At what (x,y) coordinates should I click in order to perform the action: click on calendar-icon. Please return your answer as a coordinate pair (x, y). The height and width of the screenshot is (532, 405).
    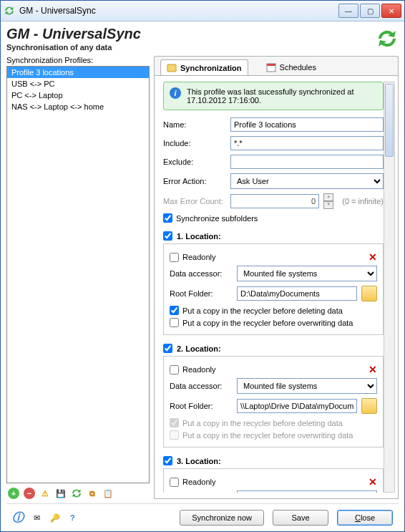
    Looking at the image, I should click on (271, 67).